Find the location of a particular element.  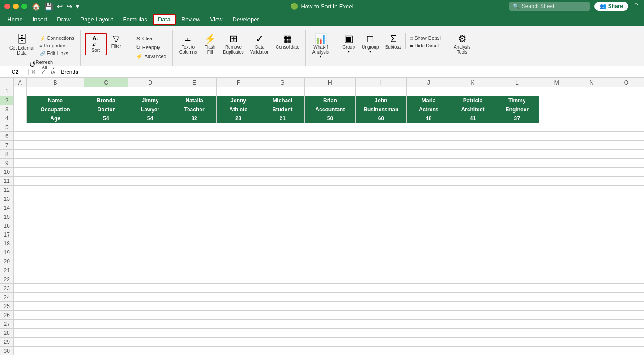

cell-a4 is located at coordinates (20, 118).